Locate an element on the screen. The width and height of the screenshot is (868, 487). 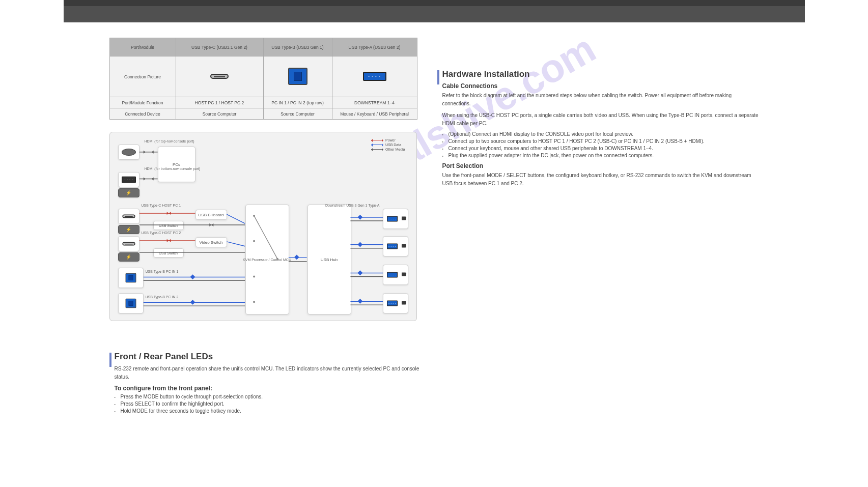
cell-func-c: HOST PC 1 / HOST PC 2 is located at coordinates (219, 103).